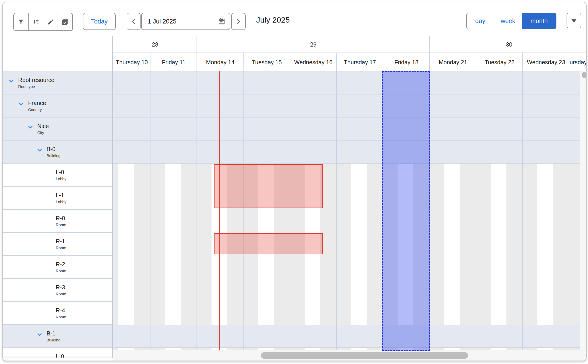  Describe the element at coordinates (499, 62) in the screenshot. I see `day-header-cell: Tuesday 22` at that location.